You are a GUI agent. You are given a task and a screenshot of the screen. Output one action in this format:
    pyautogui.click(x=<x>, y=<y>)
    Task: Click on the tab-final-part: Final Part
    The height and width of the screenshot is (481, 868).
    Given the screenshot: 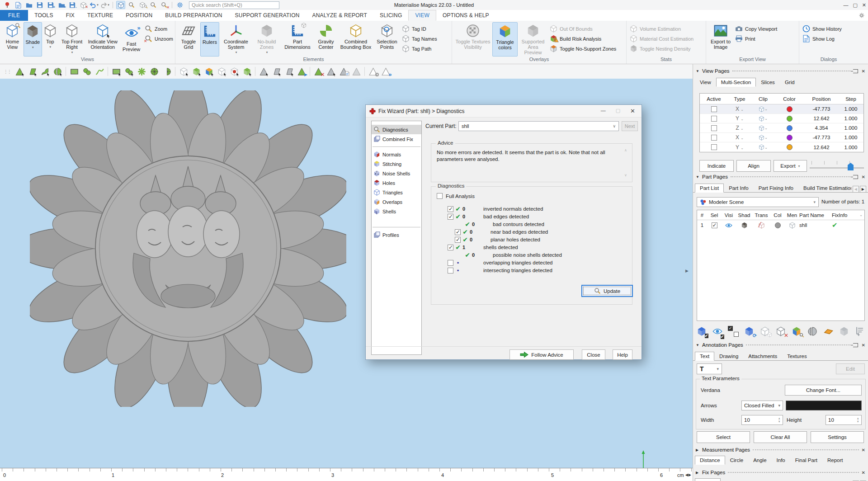 What is the action you would take?
    pyautogui.click(x=807, y=460)
    